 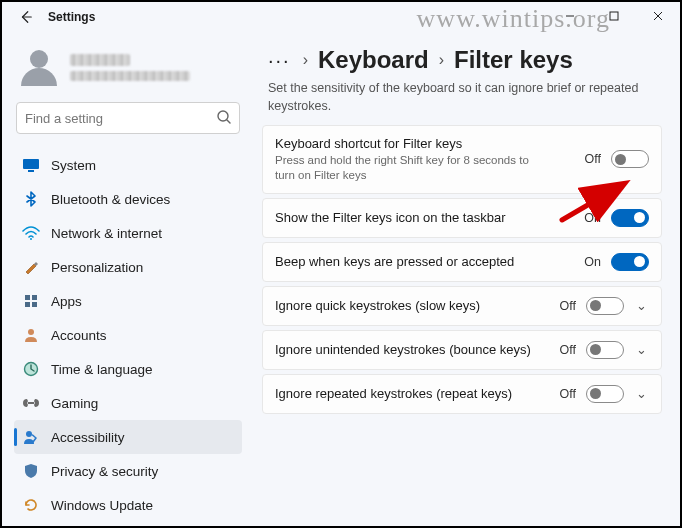 I want to click on sidebar-item-label: System, so click(x=74, y=166).